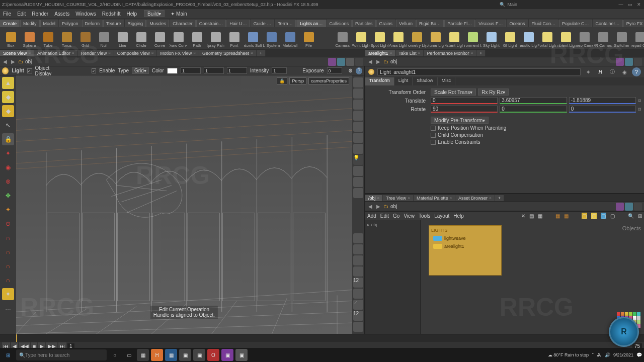  I want to click on task-cortana: ○, so click(115, 355).